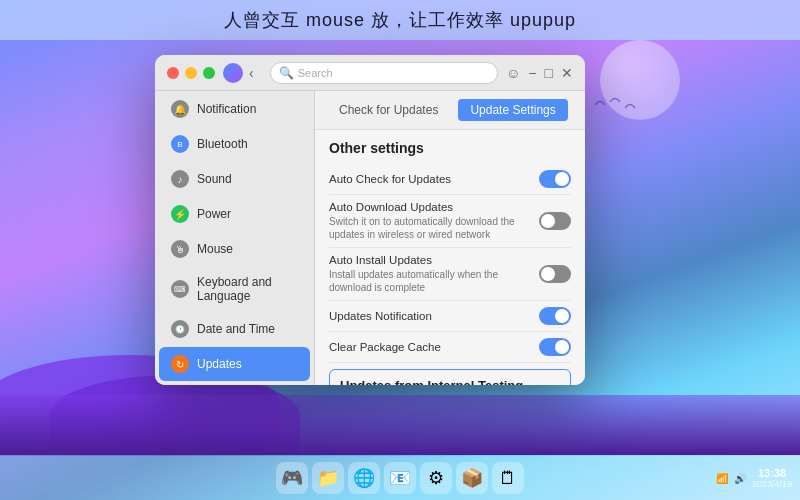 The height and width of the screenshot is (500, 800). Describe the element at coordinates (252, 73) in the screenshot. I see `back-icon: ‹` at that location.